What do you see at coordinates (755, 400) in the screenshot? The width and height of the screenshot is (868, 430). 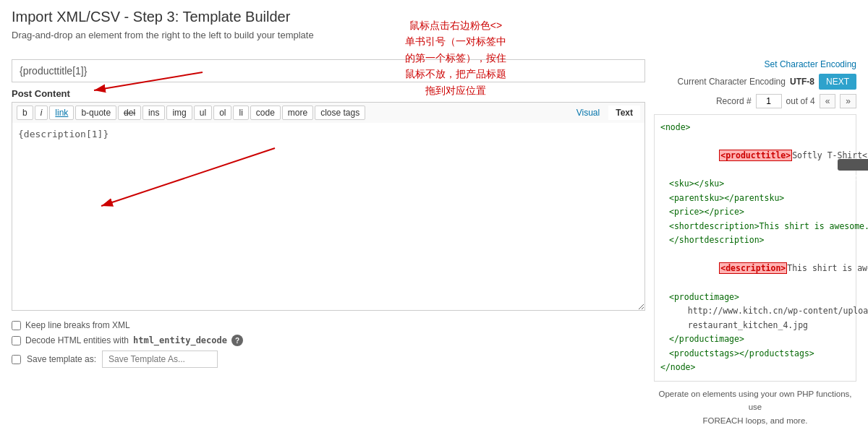 I see `php-note-line1: Operate on elements using your own PHP f…` at bounding box center [755, 400].